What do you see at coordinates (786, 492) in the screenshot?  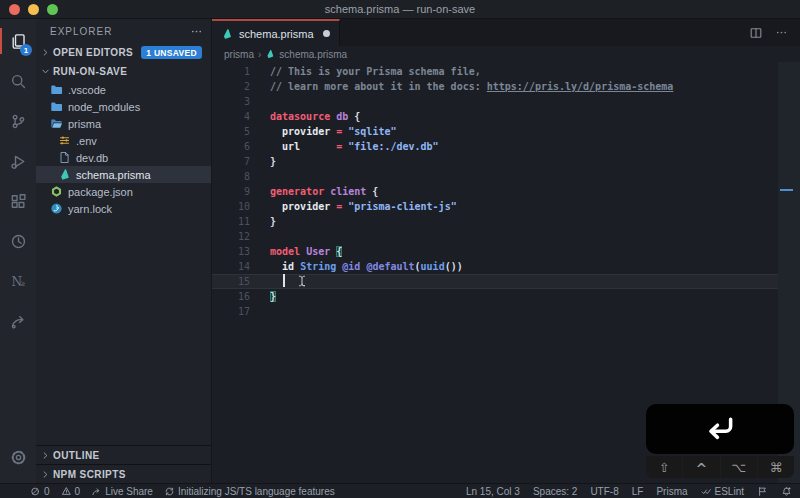 I see `status-bell` at bounding box center [786, 492].